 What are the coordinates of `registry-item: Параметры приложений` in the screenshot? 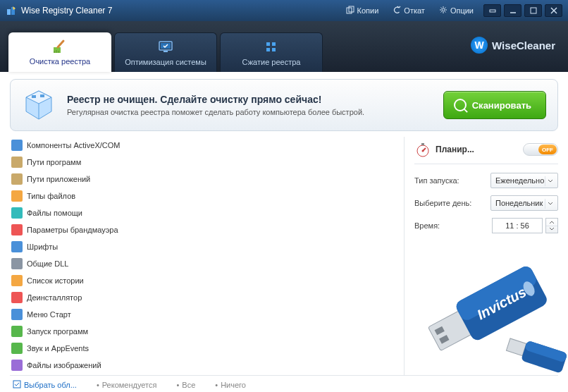 It's located at (207, 374).